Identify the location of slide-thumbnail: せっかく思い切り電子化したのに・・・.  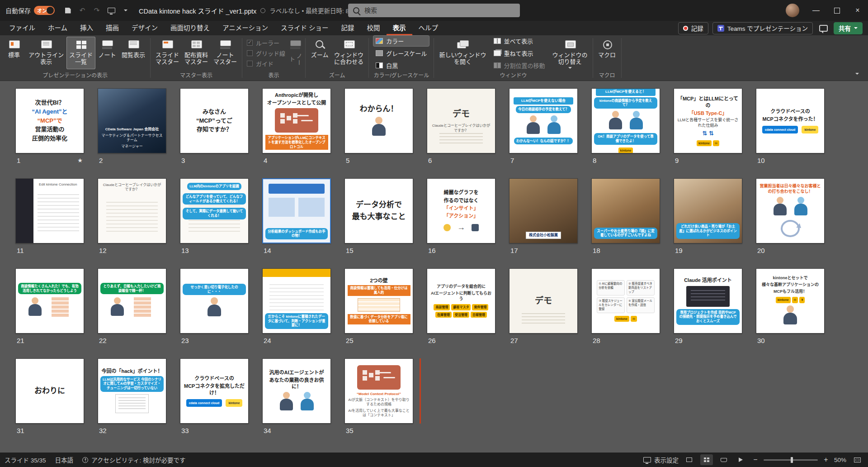
(214, 301).